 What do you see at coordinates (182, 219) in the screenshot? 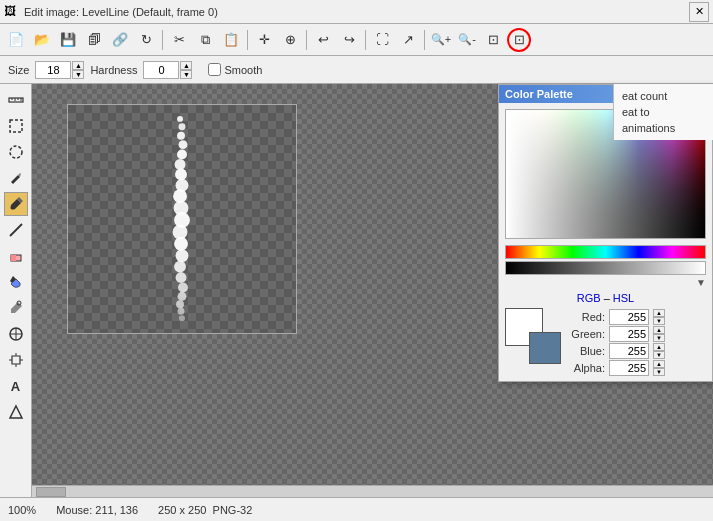
I see `canvas-content` at bounding box center [182, 219].